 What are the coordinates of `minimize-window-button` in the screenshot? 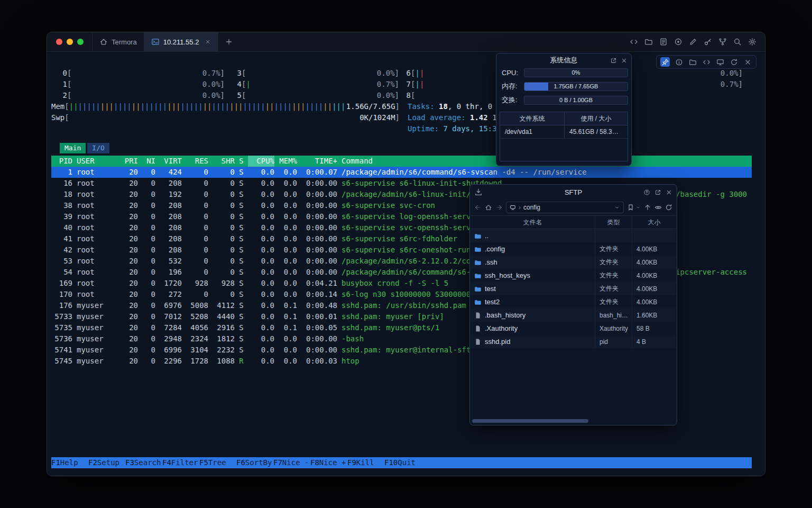 It's located at (70, 42).